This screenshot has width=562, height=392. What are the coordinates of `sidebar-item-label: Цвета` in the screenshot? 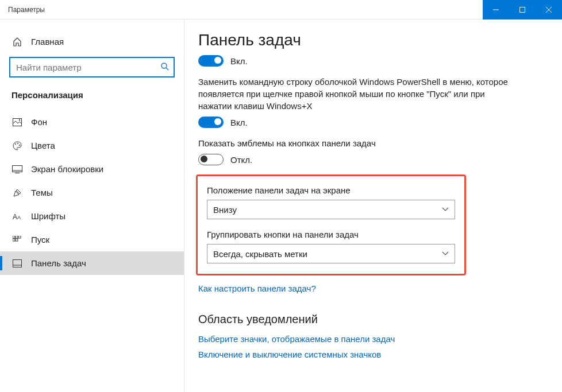 It's located at (43, 146).